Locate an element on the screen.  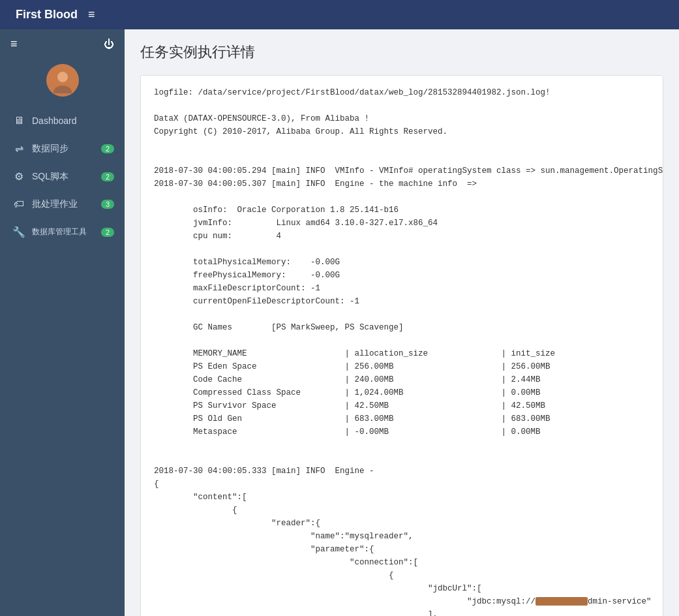
redacted-value is located at coordinates (562, 602).